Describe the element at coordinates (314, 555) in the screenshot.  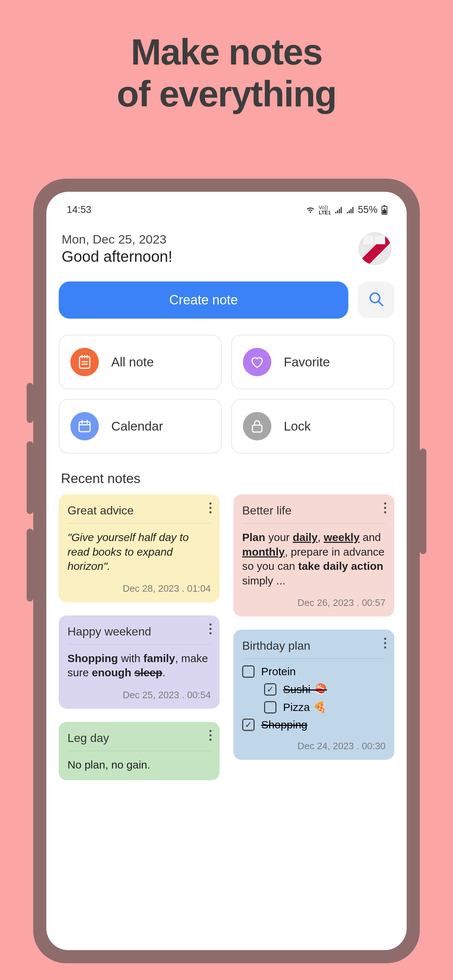
I see `note-card-better-life: Better life Plan your daily, weekly and …` at that location.